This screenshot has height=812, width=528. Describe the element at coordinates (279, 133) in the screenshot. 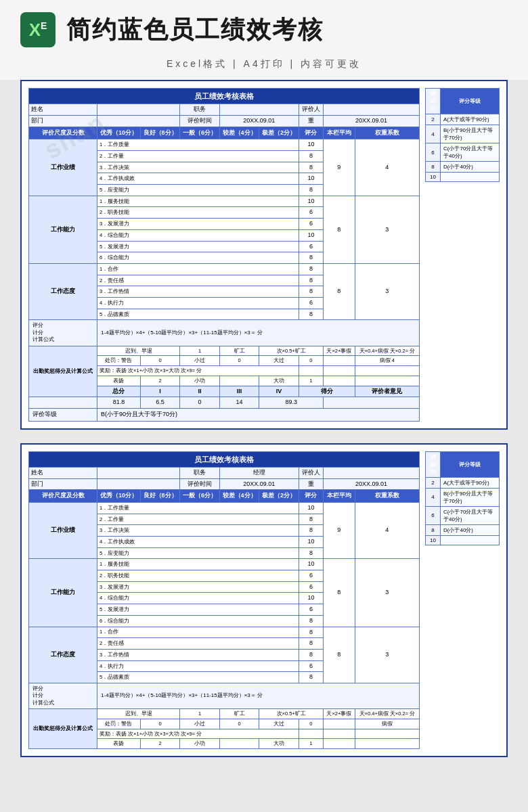

I see `col-header-5: 极差（2分）` at that location.